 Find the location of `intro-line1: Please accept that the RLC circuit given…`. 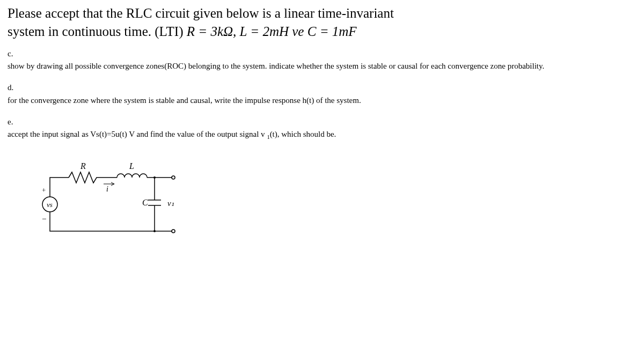

intro-line1: Please accept that the RLC circuit given… is located at coordinates (201, 13).